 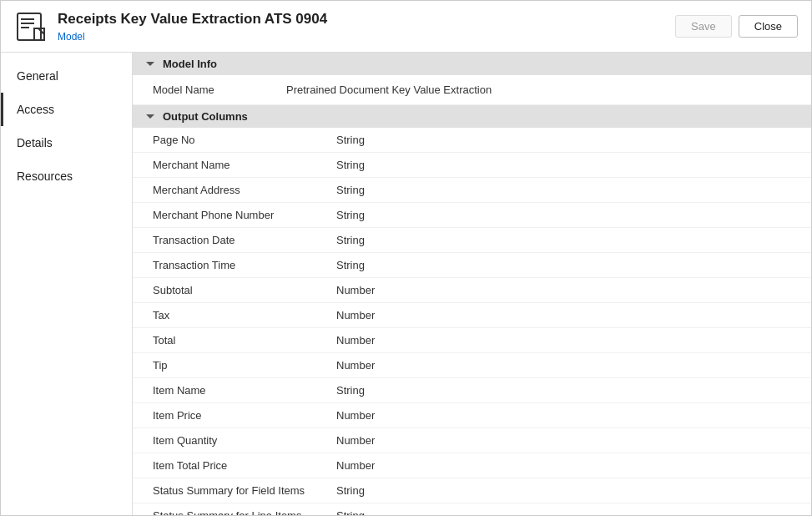 What do you see at coordinates (245, 215) in the screenshot?
I see `output-col-name: Merchant Phone Number` at bounding box center [245, 215].